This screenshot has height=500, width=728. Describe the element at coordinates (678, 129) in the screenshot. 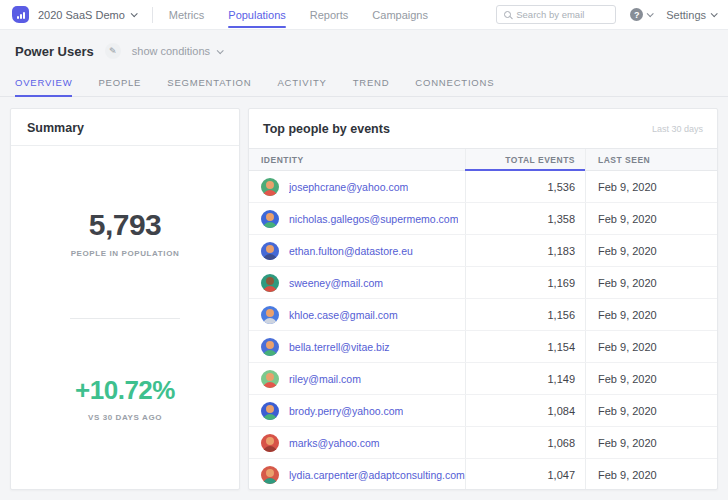

I see `date-range-label: Last 30 days` at that location.